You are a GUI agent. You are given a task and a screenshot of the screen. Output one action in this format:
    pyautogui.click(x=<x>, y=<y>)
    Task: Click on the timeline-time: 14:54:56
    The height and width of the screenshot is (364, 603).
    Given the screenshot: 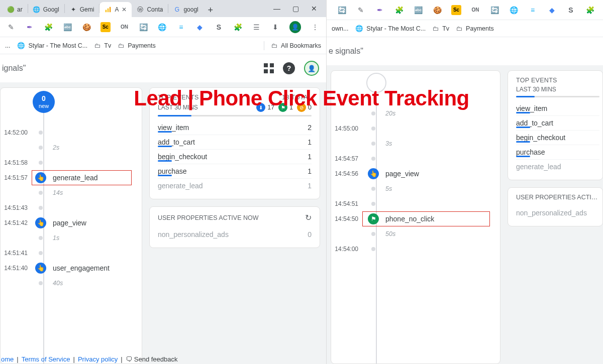 What is the action you would take?
    pyautogui.click(x=348, y=174)
    